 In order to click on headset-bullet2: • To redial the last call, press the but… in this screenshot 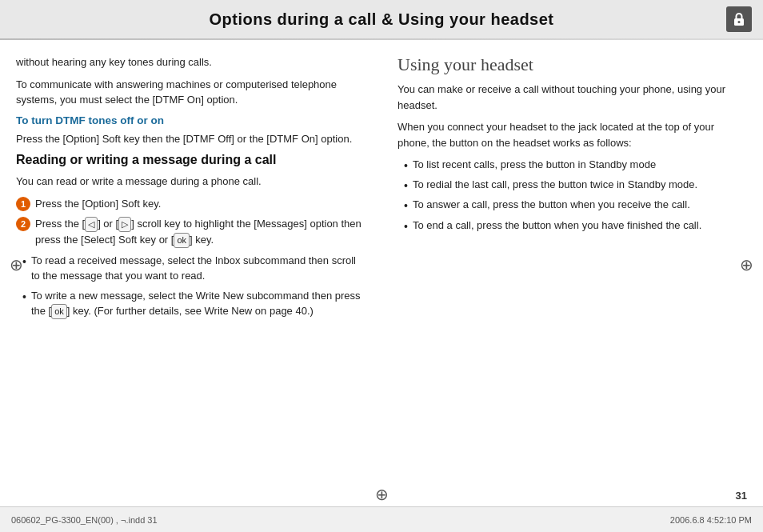, I will do `click(573, 185)`.